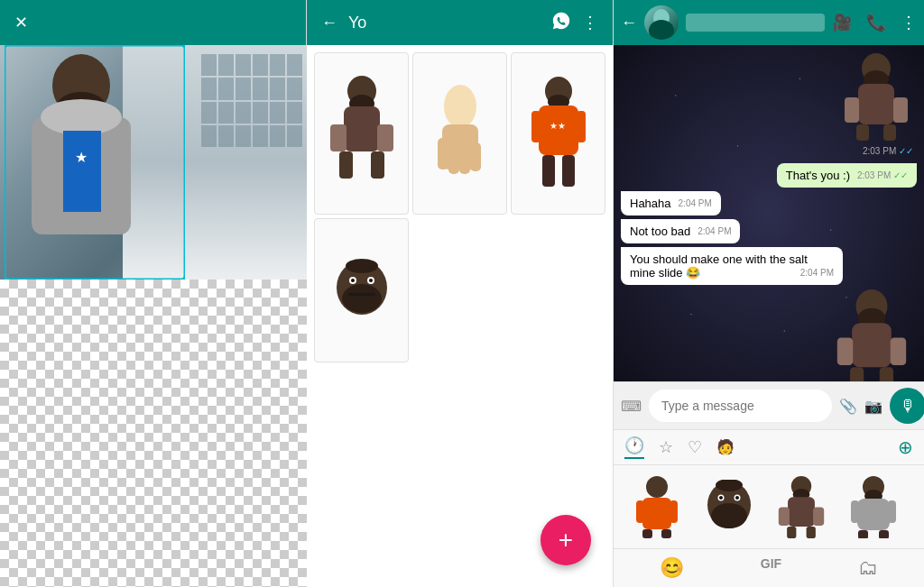 This screenshot has width=924, height=587. What do you see at coordinates (671, 568) in the screenshot?
I see `emoji-icon: 😊` at bounding box center [671, 568].